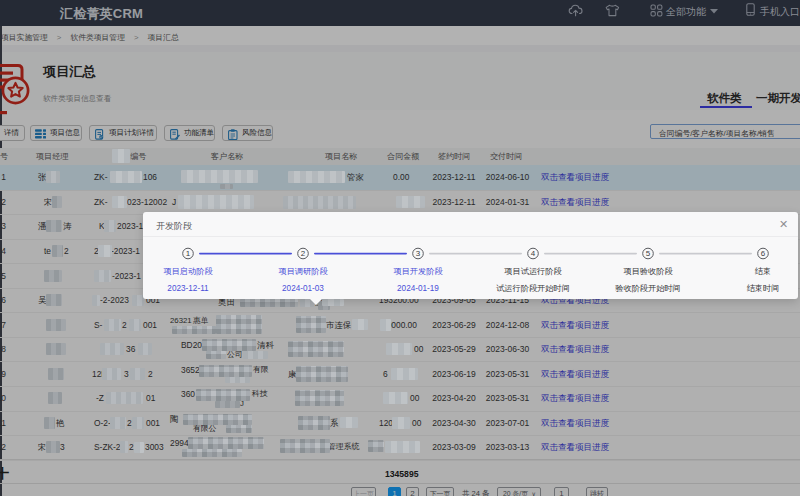 The image size is (800, 496). What do you see at coordinates (764, 254) in the screenshot?
I see `svg-text: 6` at bounding box center [764, 254].